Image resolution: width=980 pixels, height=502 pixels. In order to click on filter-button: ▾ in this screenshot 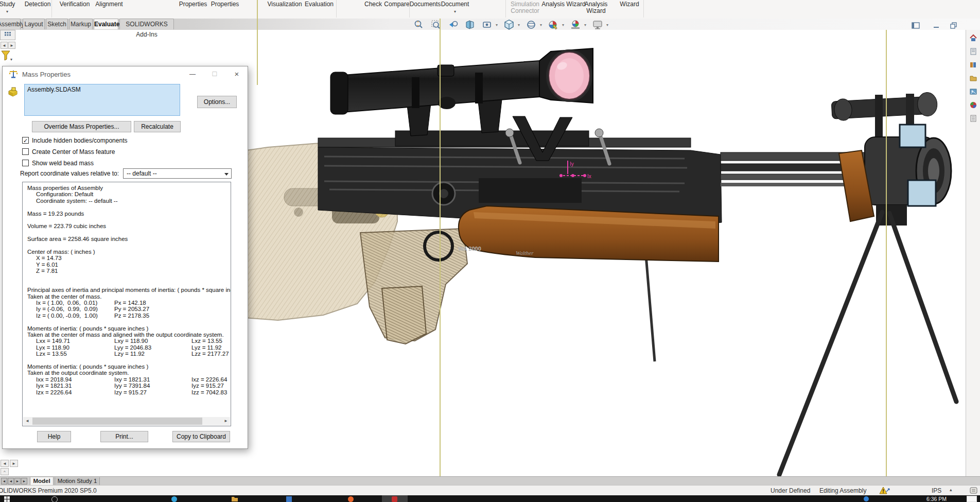, I will do `click(8, 57)`.